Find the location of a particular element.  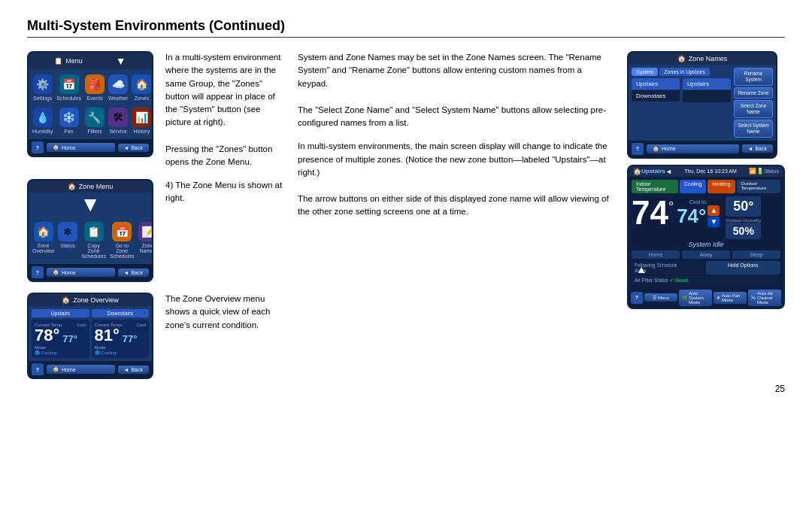

zone-tab-upstairs: Upstairs is located at coordinates (60, 313).